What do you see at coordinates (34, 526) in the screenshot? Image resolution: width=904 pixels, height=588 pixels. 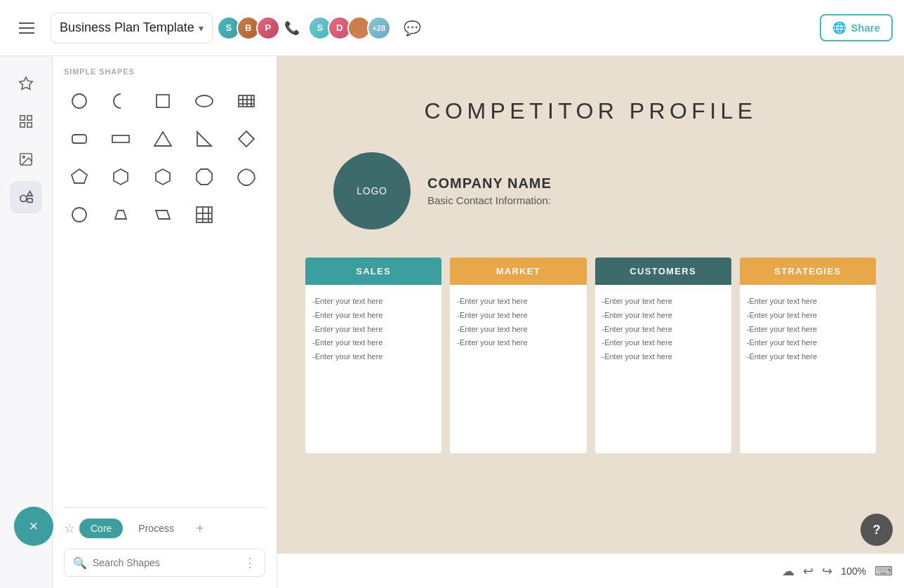 I see `close-icon: ×` at bounding box center [34, 526].